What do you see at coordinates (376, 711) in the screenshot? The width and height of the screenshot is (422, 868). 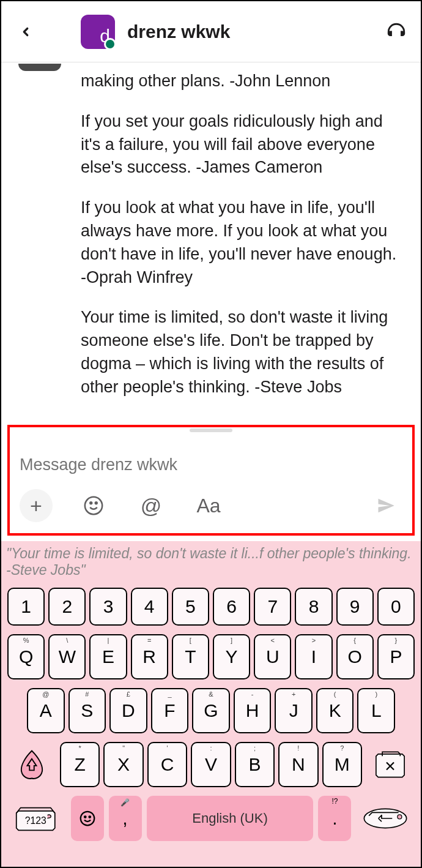 I see `key-l: )L` at bounding box center [376, 711].